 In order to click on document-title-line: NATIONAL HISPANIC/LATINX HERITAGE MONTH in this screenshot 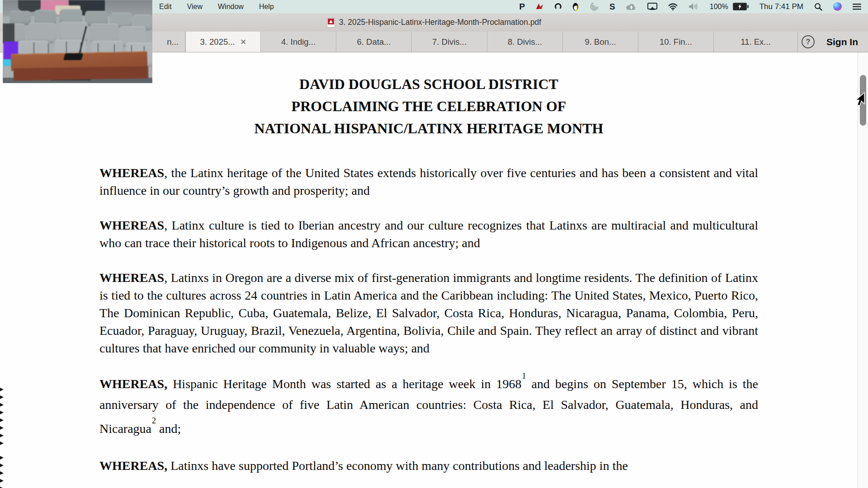, I will do `click(429, 128)`.